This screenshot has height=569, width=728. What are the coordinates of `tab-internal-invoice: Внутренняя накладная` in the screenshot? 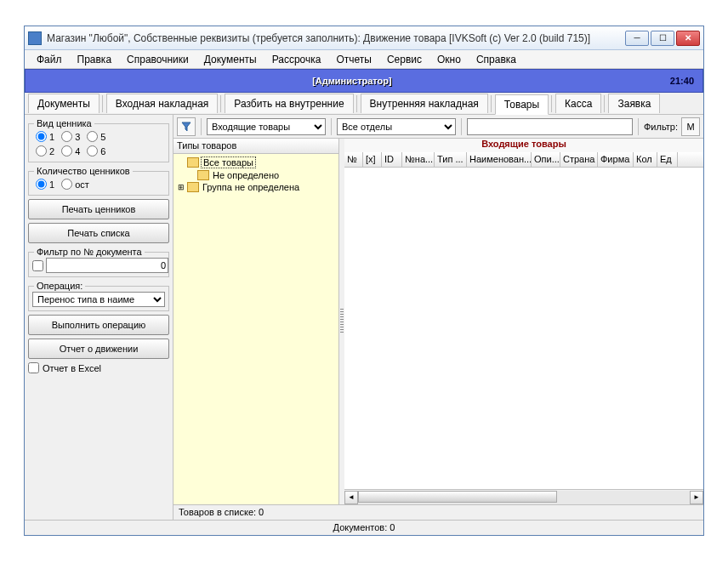 It's located at (424, 104).